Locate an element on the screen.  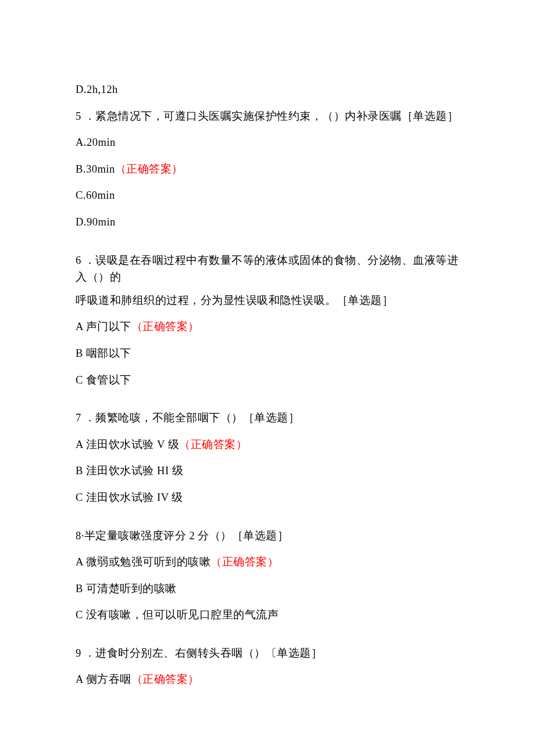
q6-option-a: A 声门以下（正确答案） is located at coordinates (268, 327).